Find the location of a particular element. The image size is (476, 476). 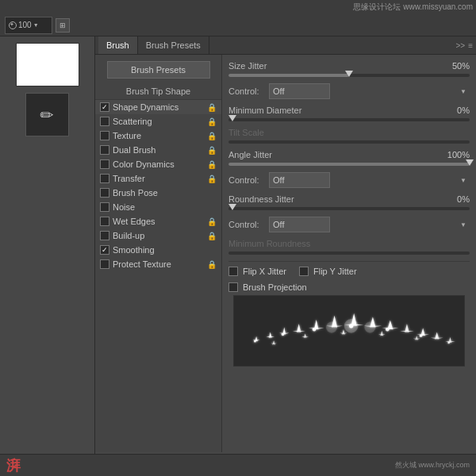

list-item-noise: Noise is located at coordinates (159, 207).